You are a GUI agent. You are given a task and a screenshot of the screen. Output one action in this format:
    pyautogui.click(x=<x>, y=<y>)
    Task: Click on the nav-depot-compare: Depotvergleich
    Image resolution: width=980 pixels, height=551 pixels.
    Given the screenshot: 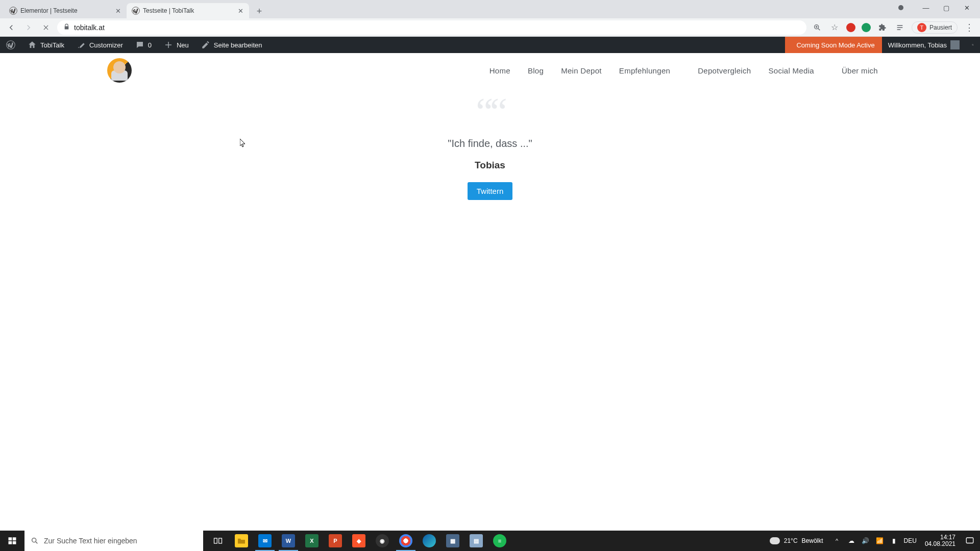 What is the action you would take?
    pyautogui.click(x=724, y=70)
    